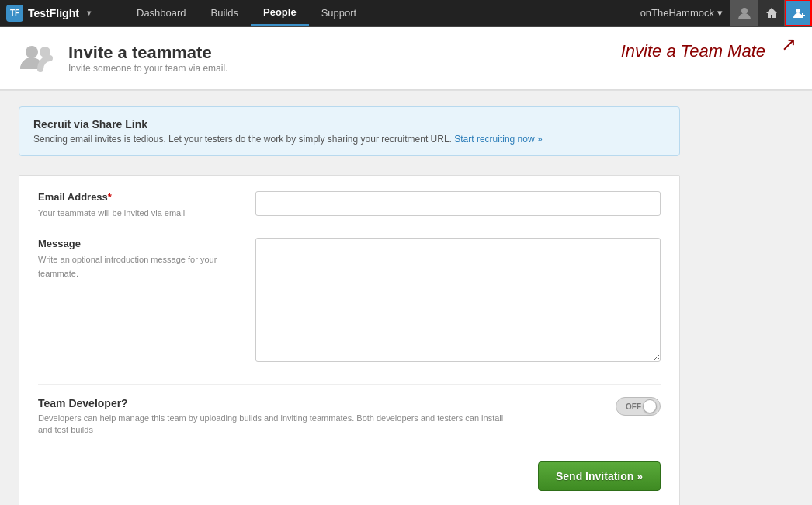  What do you see at coordinates (225, 13) in the screenshot?
I see `nav-builds: Builds` at bounding box center [225, 13].